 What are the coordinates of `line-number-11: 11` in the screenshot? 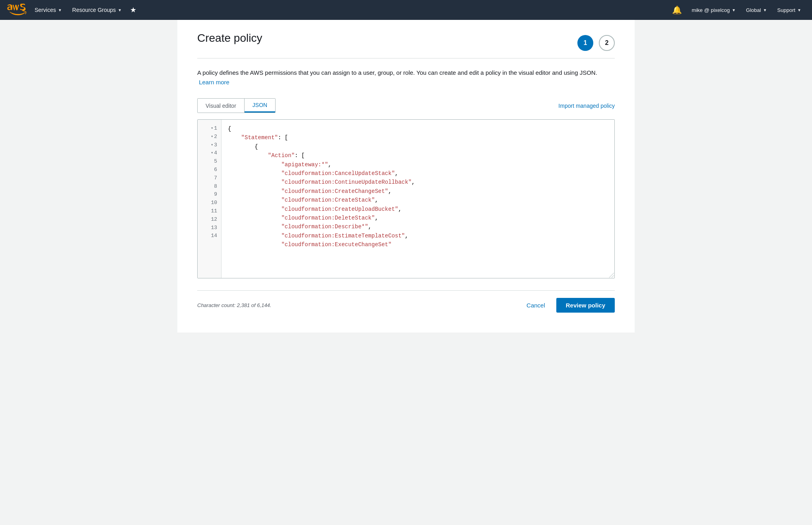 It's located at (209, 212).